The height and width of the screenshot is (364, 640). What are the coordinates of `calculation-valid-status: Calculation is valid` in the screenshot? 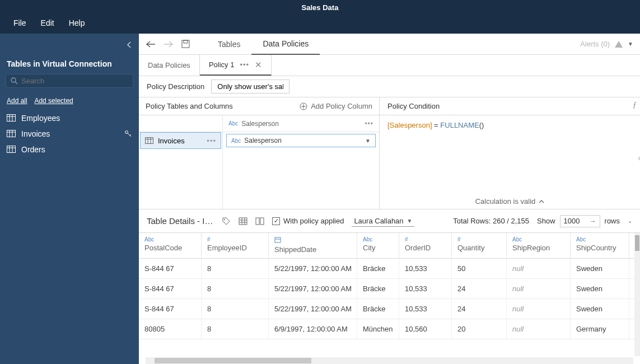 It's located at (510, 202).